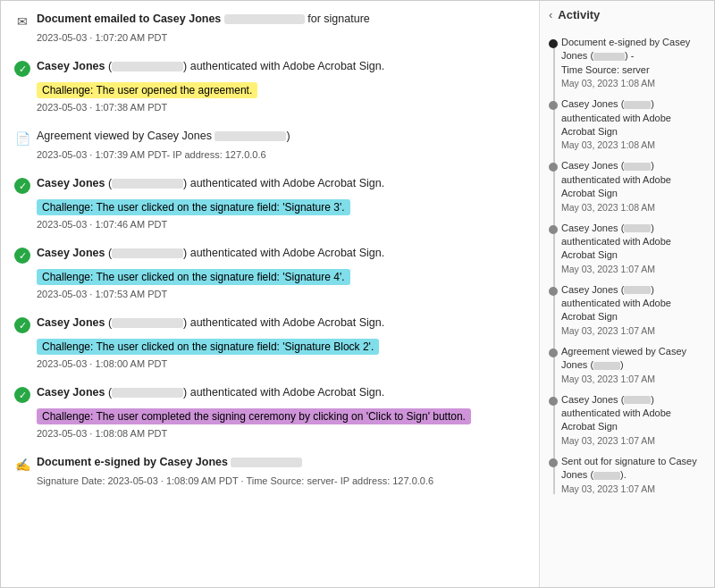 The image size is (715, 588). What do you see at coordinates (270, 148) in the screenshot?
I see `event-item-view-1: 📄Agreement viewed by Casey Jones )2023-0…` at bounding box center [270, 148].